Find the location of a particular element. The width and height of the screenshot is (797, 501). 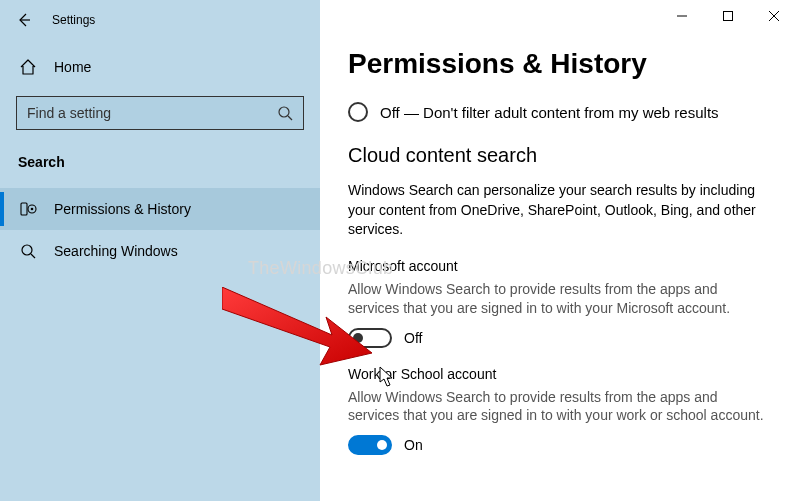

nav-home: Home is located at coordinates (160, 67).